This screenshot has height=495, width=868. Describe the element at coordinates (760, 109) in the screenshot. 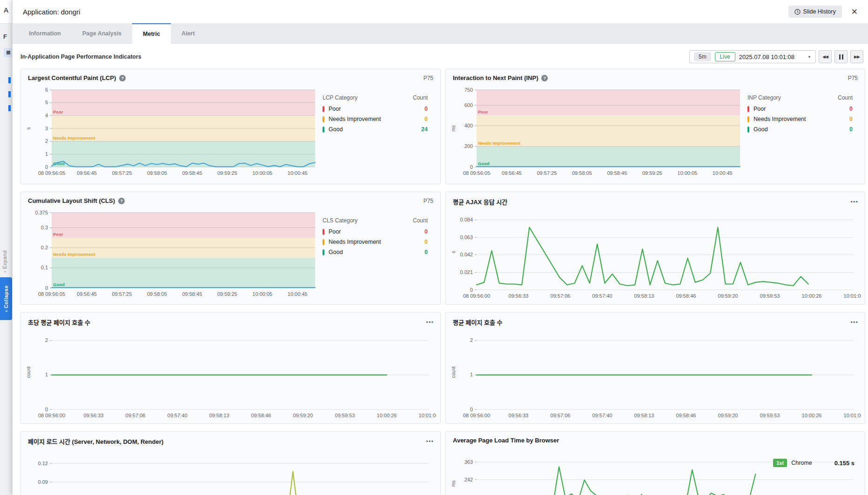

I see `legend-label: Poor` at that location.